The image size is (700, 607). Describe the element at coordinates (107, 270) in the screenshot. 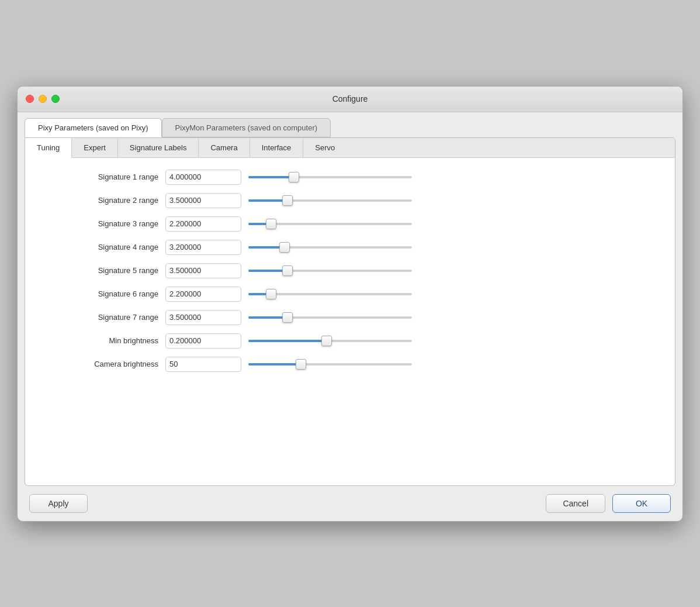

I see `param-label: Signature 5 range` at that location.